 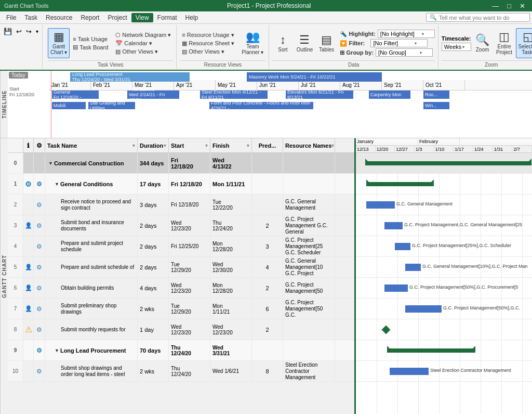 What do you see at coordinates (181, 184) in the screenshot?
I see `table-row: 1 ⚙ ⚙ ▼ General Conditions 17 days Fri 1…` at bounding box center [181, 184].